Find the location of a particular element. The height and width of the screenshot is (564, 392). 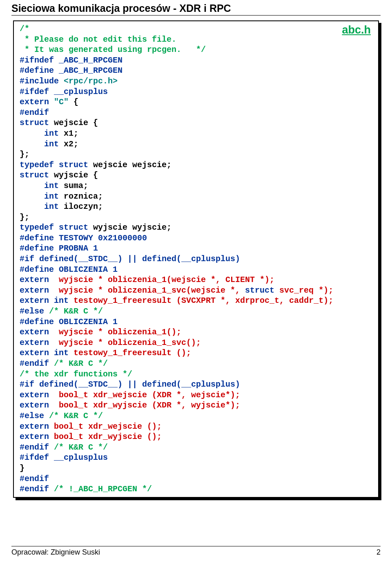

file-name-label: abc.h is located at coordinates (356, 30).